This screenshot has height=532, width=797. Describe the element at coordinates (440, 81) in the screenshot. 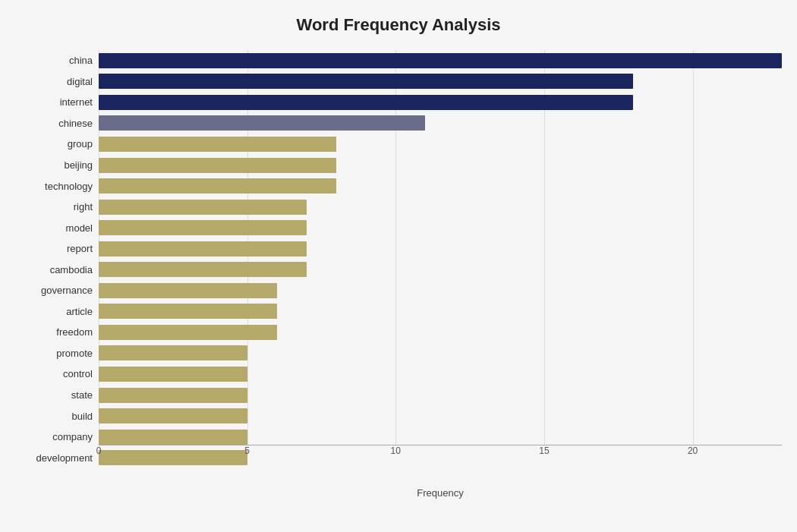

I see `bar-row-digital` at that location.